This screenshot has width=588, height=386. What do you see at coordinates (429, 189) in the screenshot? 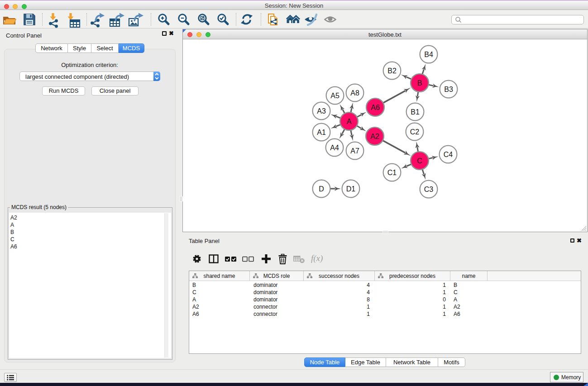
I see `svg-text: C3` at bounding box center [429, 189].